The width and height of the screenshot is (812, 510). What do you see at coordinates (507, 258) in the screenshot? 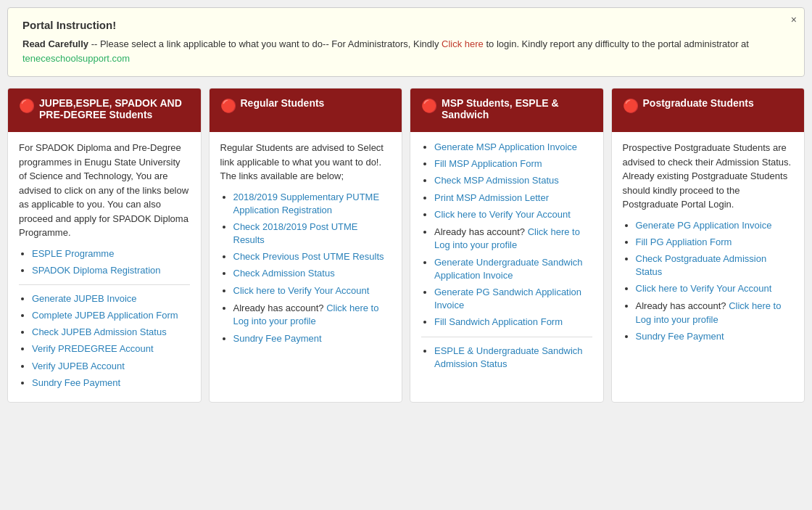
I see `column-msp-body: Generate MSP Application Invoice Fill MS…` at bounding box center [507, 258].